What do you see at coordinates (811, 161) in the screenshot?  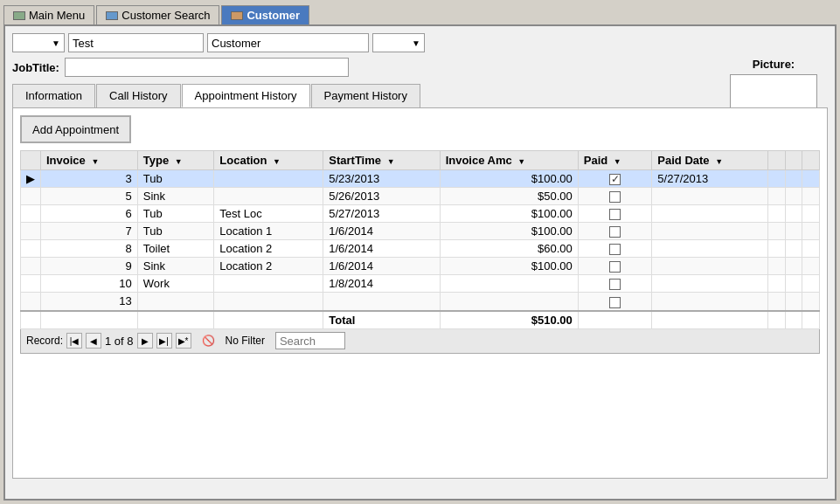 I see `col-extra3` at bounding box center [811, 161].